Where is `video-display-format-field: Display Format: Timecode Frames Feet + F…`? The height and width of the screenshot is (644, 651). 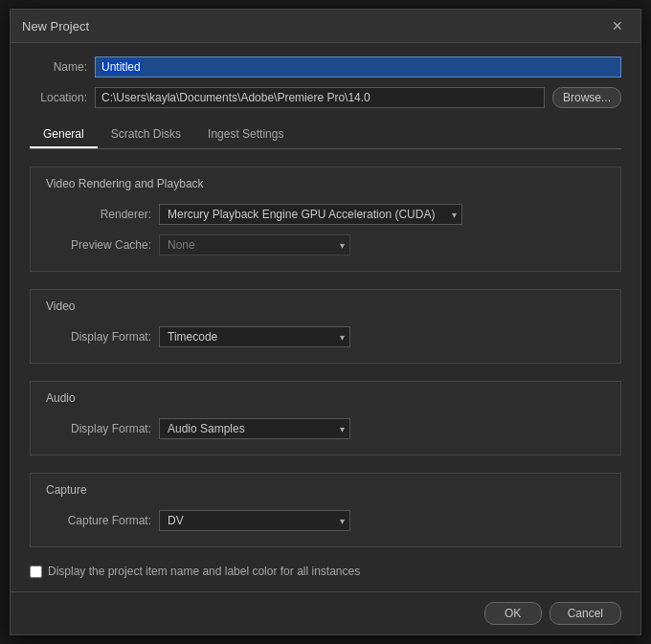
video-display-format-field: Display Format: Timecode Frames Feet + F… is located at coordinates (326, 337).